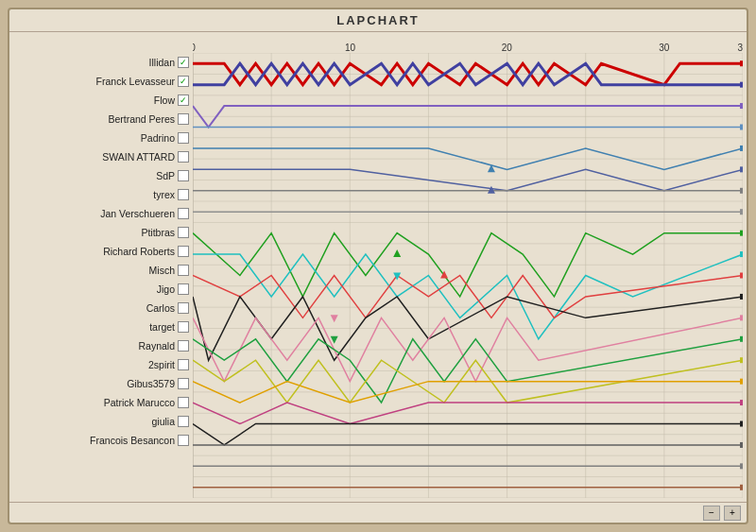 The width and height of the screenshot is (756, 532). What do you see at coordinates (151, 384) in the screenshot?
I see `driver-name-17: Gibus3579` at bounding box center [151, 384].